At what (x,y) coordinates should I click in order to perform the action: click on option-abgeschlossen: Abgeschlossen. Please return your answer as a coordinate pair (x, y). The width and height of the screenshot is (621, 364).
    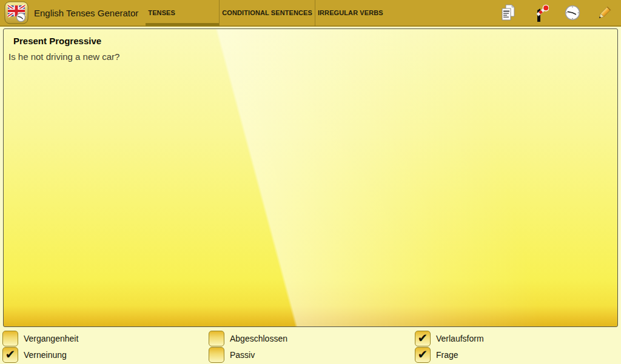
    Looking at the image, I should click on (312, 339).